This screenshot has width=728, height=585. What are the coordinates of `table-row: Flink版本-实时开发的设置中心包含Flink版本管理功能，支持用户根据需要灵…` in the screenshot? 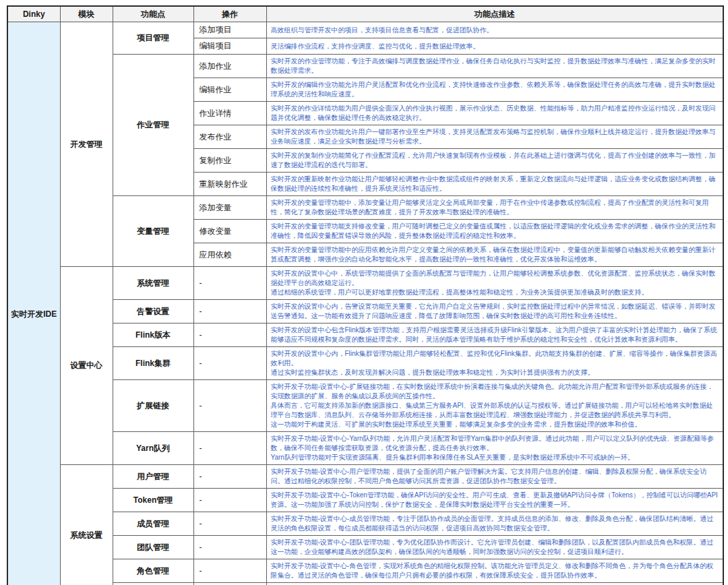 It's located at (365, 336).